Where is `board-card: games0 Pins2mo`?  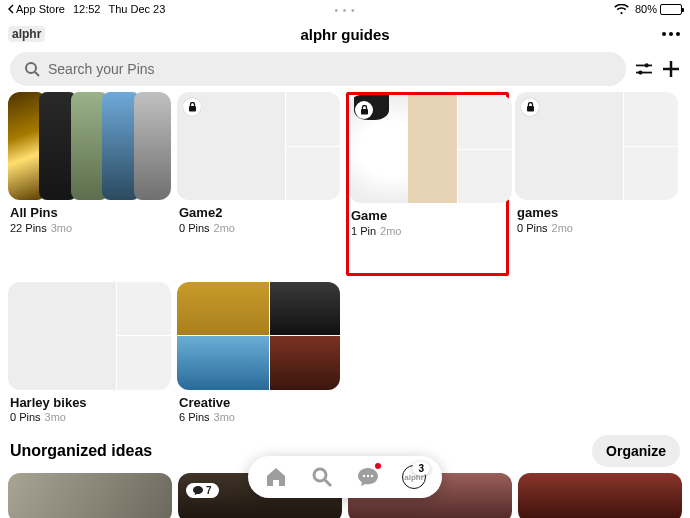
board-card: games0 Pins2mo is located at coordinates (596, 184).